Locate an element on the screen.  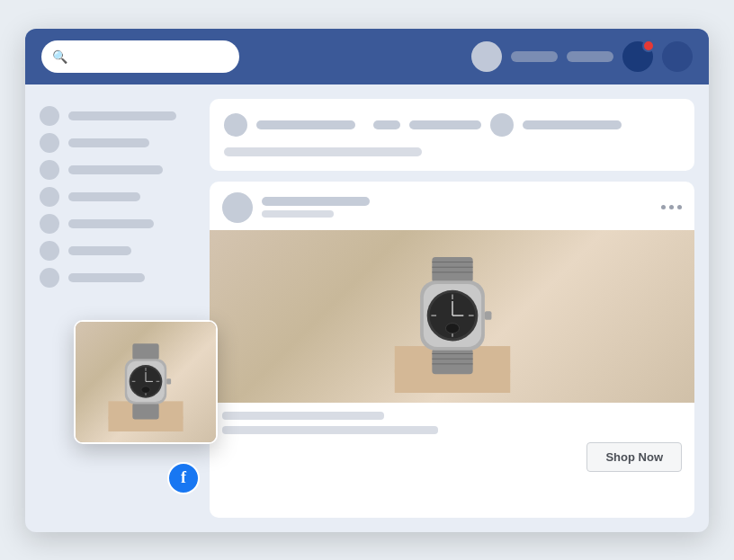
post-author-name is located at coordinates (316, 201).